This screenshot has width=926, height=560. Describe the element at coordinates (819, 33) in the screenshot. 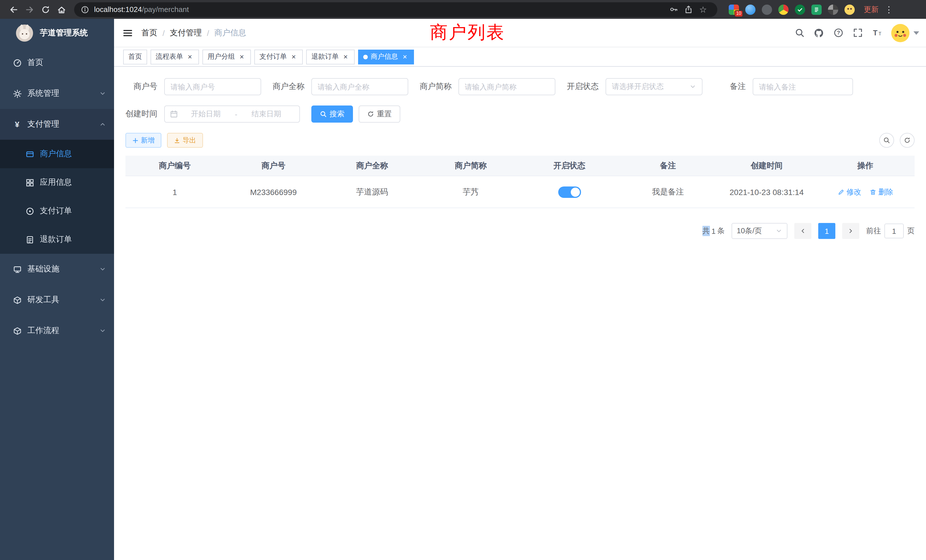

I see `github-icon` at that location.